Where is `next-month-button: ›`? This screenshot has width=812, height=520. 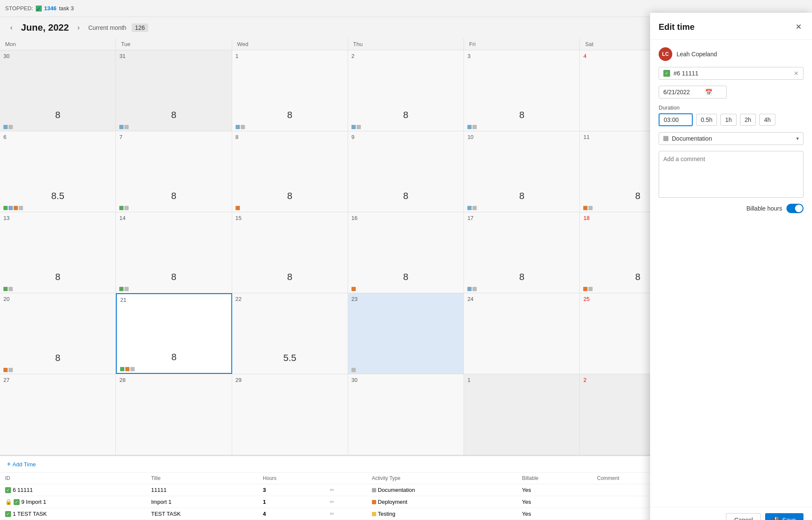
next-month-button: › is located at coordinates (78, 28).